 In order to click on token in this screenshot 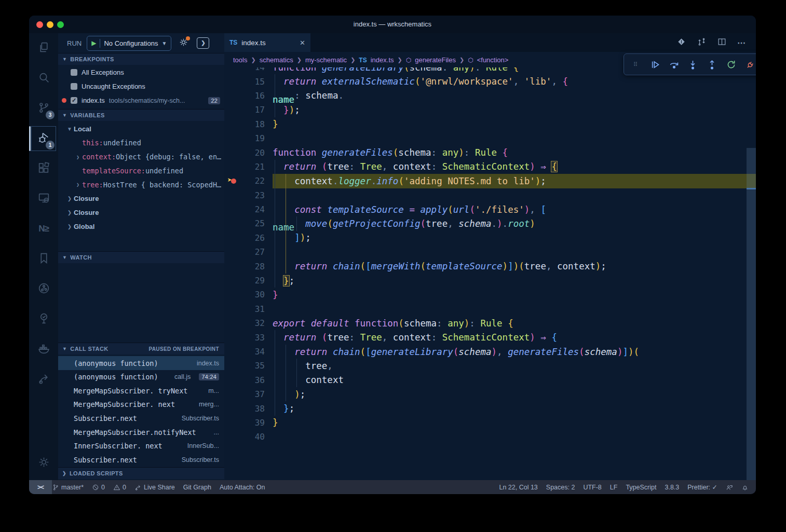, I will do `click(283, 394)`.